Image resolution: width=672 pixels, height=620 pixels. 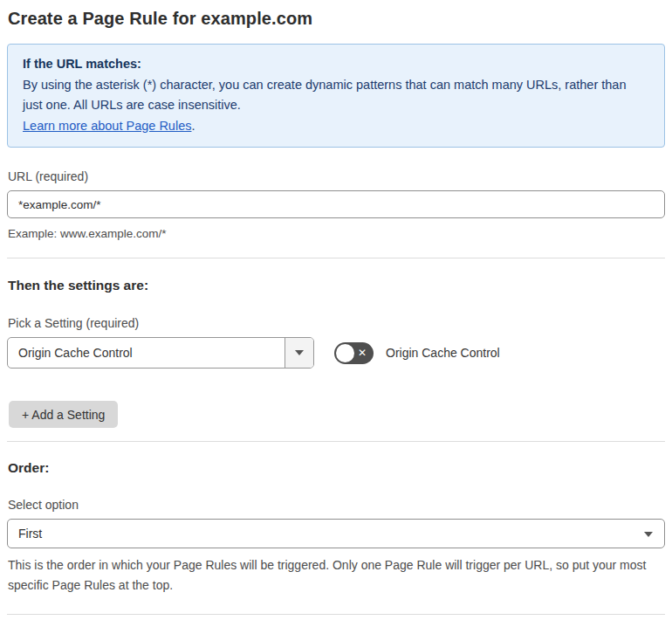 I want to click on toggle-off-x-icon: ✕, so click(x=362, y=353).